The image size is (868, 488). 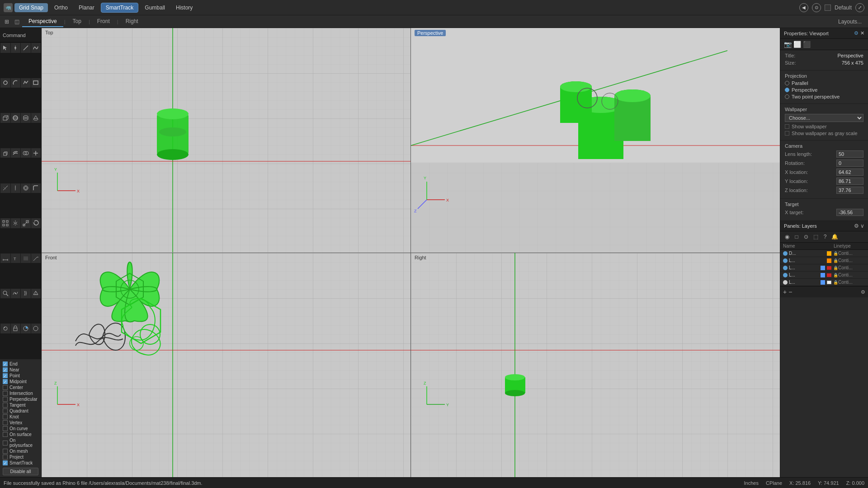 I want to click on layer-icon-5: ?, so click(x=825, y=237).